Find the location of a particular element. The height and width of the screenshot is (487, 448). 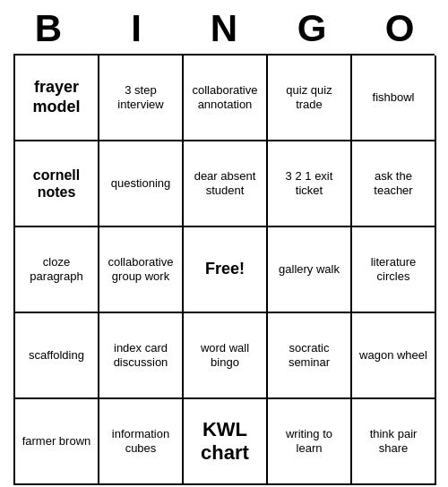

bingo-cell-1: 3 step interview is located at coordinates (142, 98).